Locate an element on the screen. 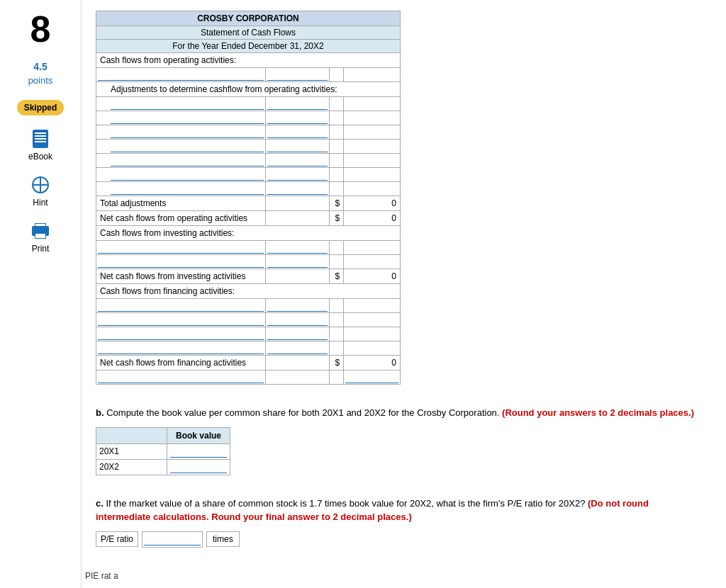 Image resolution: width=726 pixels, height=588 pixels. skipped-badge: Skipped is located at coordinates (41, 108).